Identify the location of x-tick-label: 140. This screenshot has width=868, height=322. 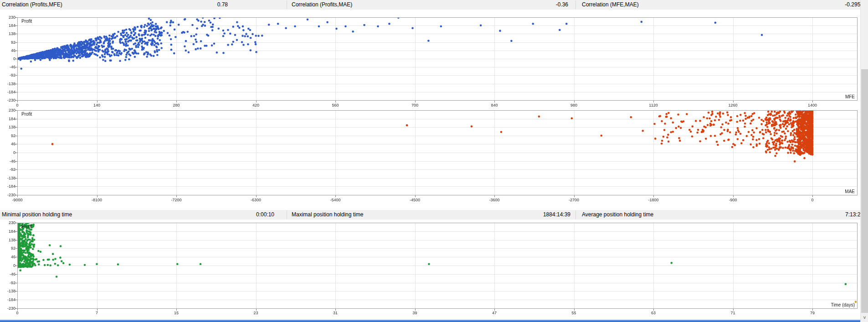
(97, 106).